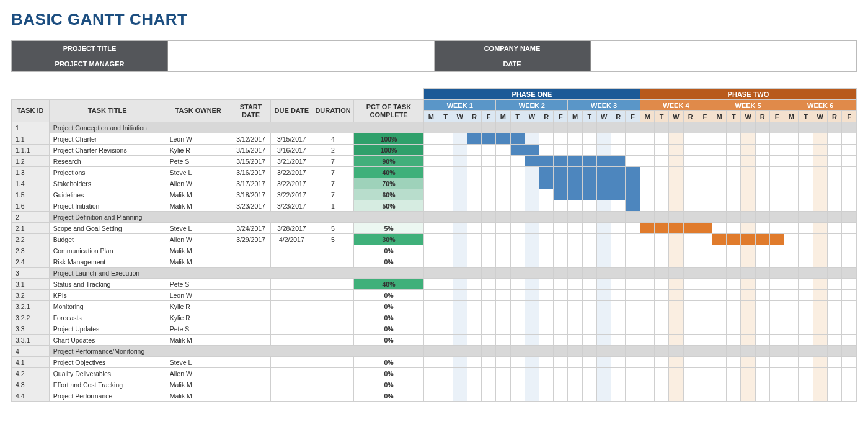 The width and height of the screenshot is (868, 432). Describe the element at coordinates (334, 262) in the screenshot. I see `task-duration` at that location.